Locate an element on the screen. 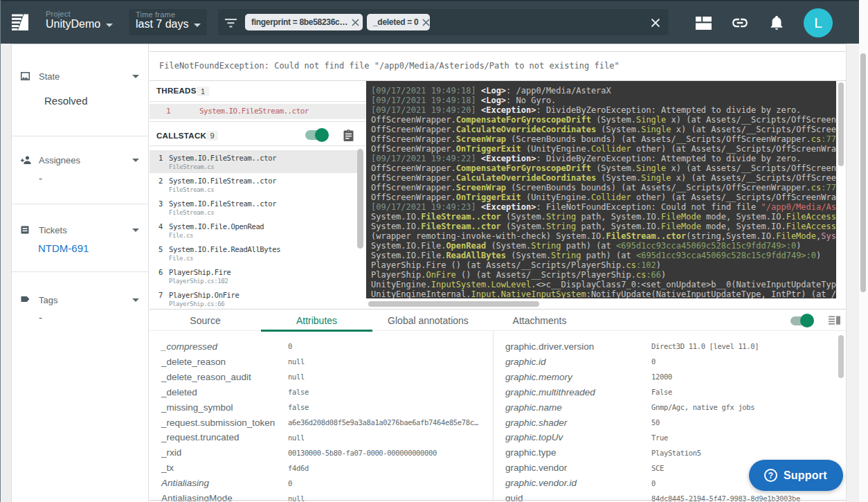 The width and height of the screenshot is (868, 502). callstack-frame: 7 PlayerShip.OnFire PlayerShip.cs:66 is located at coordinates (253, 298).